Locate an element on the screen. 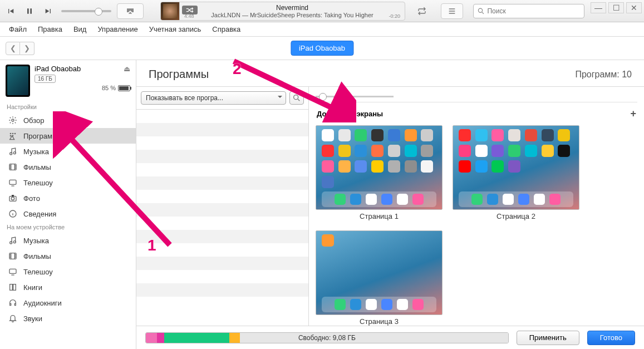  film-icon is located at coordinates (13, 256).